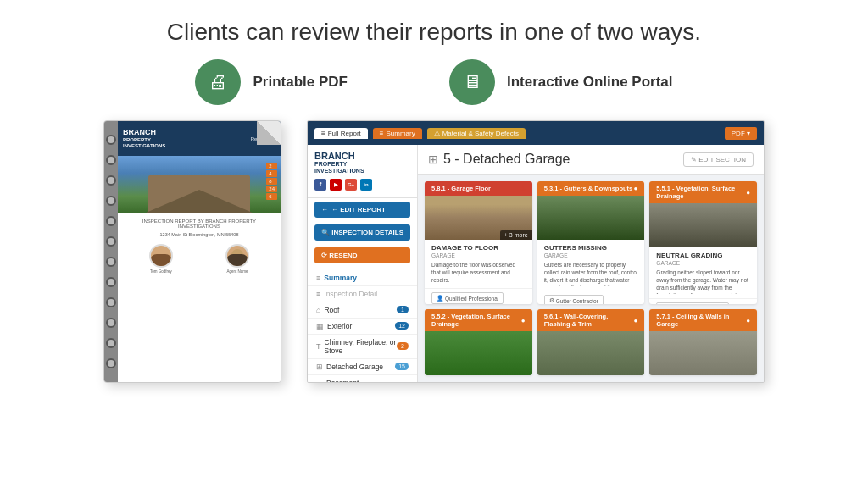 This screenshot has width=868, height=482. Describe the element at coordinates (591, 159) in the screenshot. I see `portal-main-header: ⊞ 5 - Detached Garage ✎ EDIT SECTION` at that location.